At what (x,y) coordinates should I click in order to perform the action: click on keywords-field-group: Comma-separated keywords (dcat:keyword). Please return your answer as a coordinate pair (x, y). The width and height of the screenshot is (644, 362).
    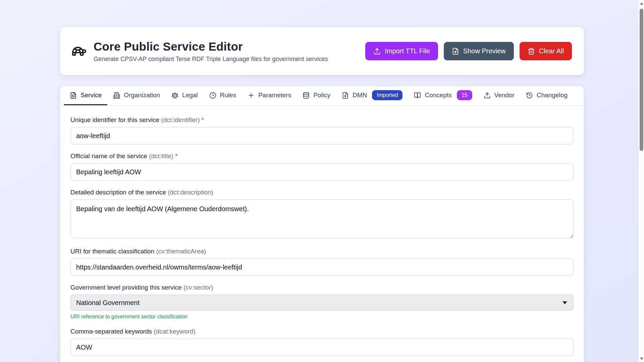
    Looking at the image, I should click on (322, 342).